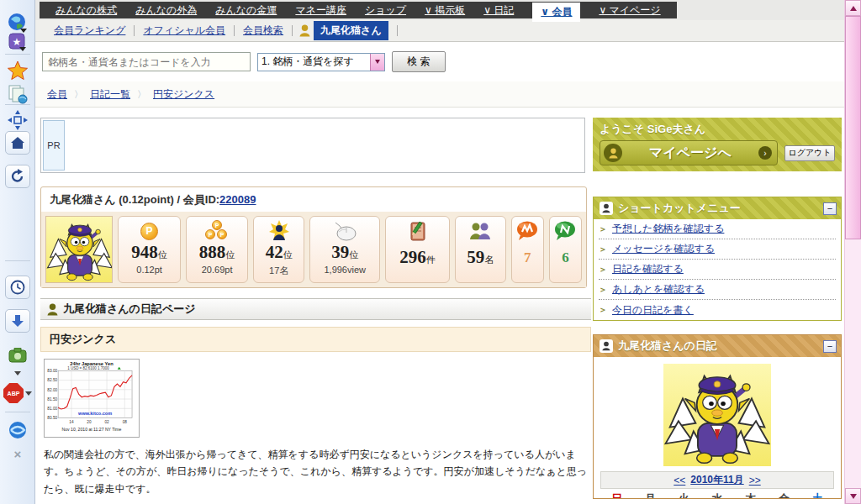 This screenshot has height=504, width=861. I want to click on shortcut-link-messages: メッセージを確認する, so click(663, 249).